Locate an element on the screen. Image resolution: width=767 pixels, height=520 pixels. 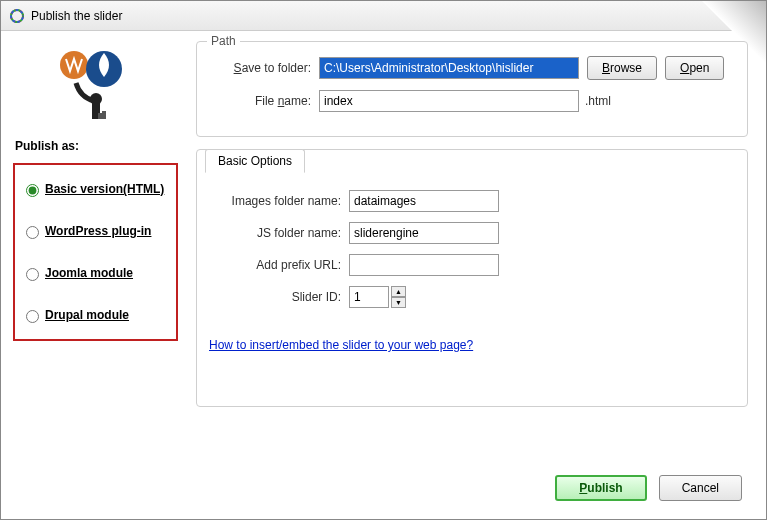
prefix-input is located at coordinates (424, 265).